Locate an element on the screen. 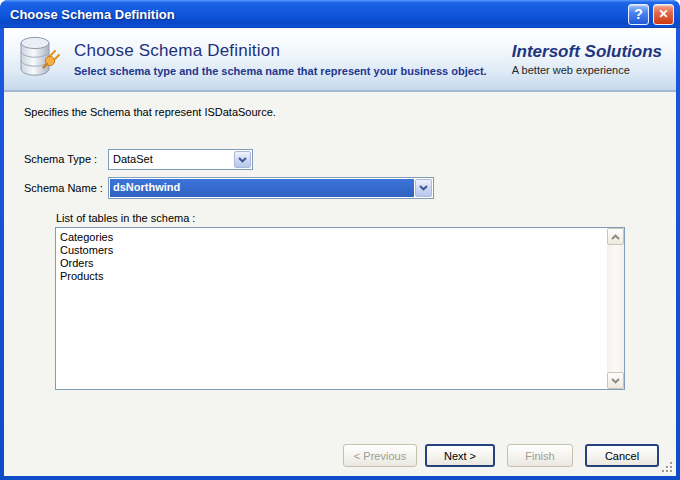  description-text: Specifies the Schema that represent ISDa… is located at coordinates (150, 112).